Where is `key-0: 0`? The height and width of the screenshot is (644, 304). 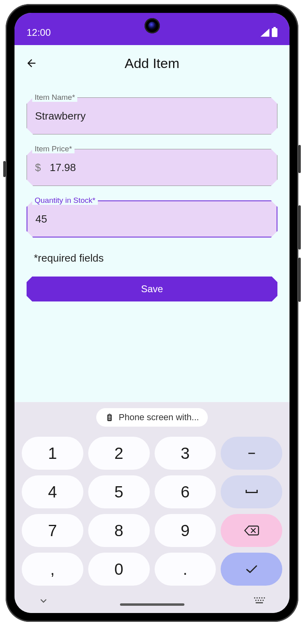 key-0: 0 is located at coordinates (119, 569).